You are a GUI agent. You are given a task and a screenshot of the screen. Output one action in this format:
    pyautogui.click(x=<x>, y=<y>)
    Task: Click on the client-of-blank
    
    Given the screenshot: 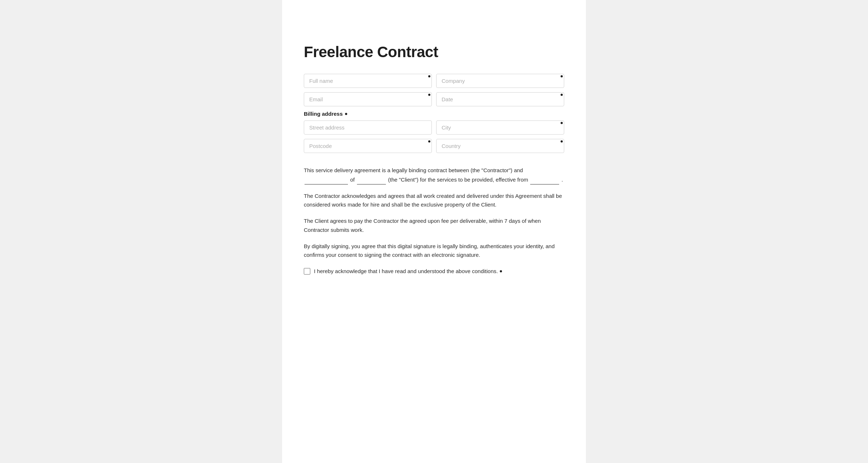 What is the action you would take?
    pyautogui.click(x=371, y=180)
    